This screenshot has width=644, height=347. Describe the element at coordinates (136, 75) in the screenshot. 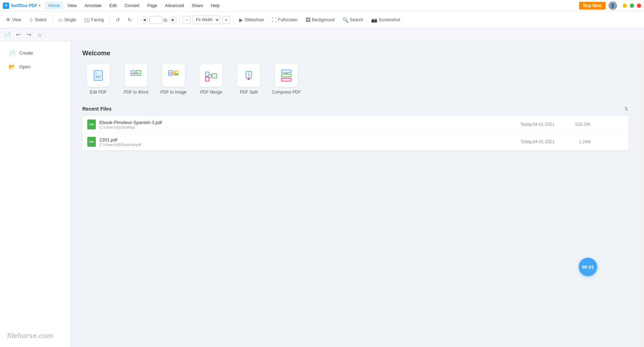

I see `pdf-to-word-icon-wrap: PDF → W` at that location.